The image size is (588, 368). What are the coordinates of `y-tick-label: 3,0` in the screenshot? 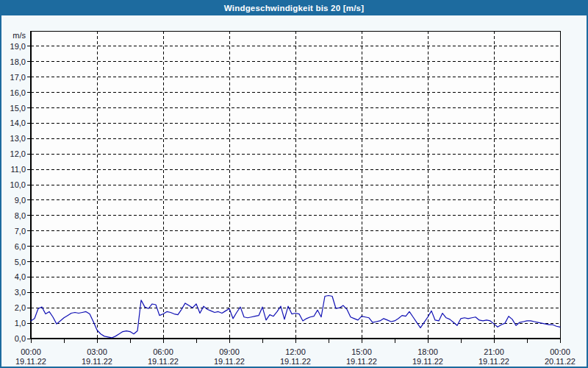 It's located at (21, 292).